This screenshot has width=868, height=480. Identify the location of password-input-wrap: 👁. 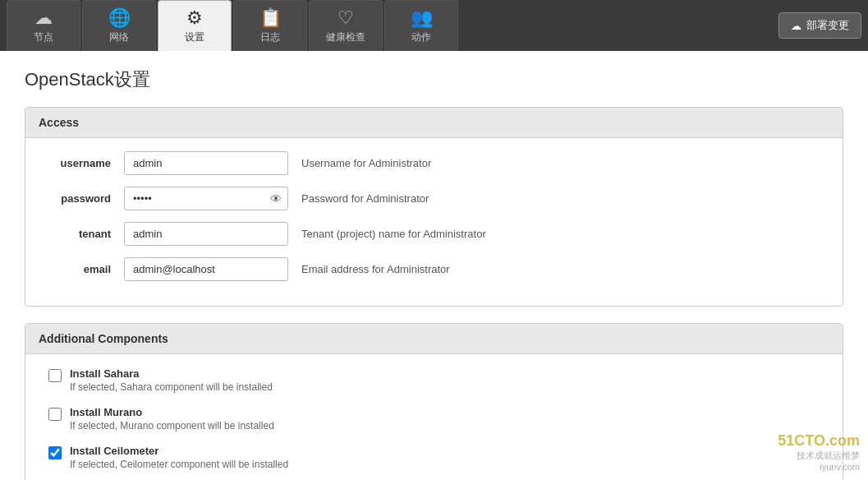
(206, 199).